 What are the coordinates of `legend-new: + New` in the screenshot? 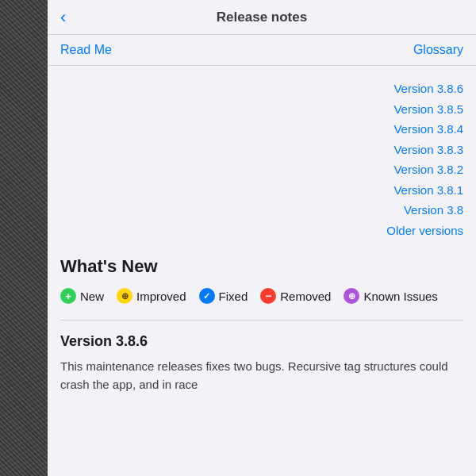 It's located at (83, 296).